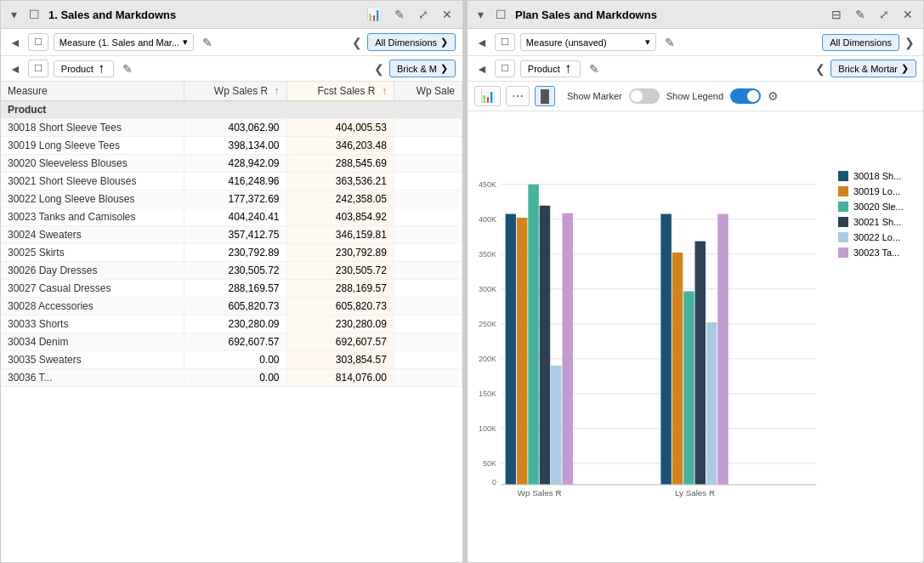 The width and height of the screenshot is (924, 563). I want to click on fcst-sort-arrow: ↑, so click(384, 91).